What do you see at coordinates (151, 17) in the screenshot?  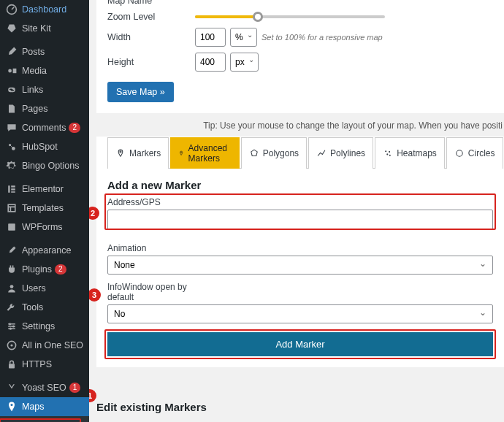 I see `zoom-label: Zoom Level` at bounding box center [151, 17].